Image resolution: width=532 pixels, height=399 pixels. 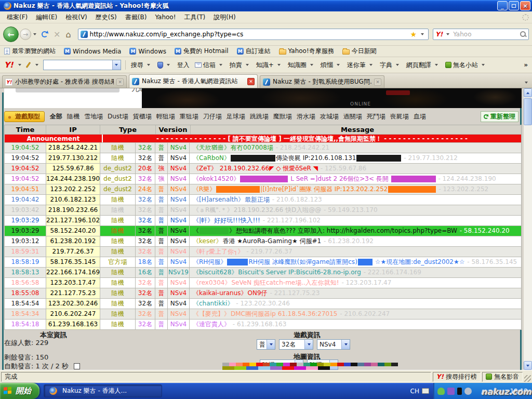 I want to click on nav-history-dropdown-icon, so click(x=35, y=34).